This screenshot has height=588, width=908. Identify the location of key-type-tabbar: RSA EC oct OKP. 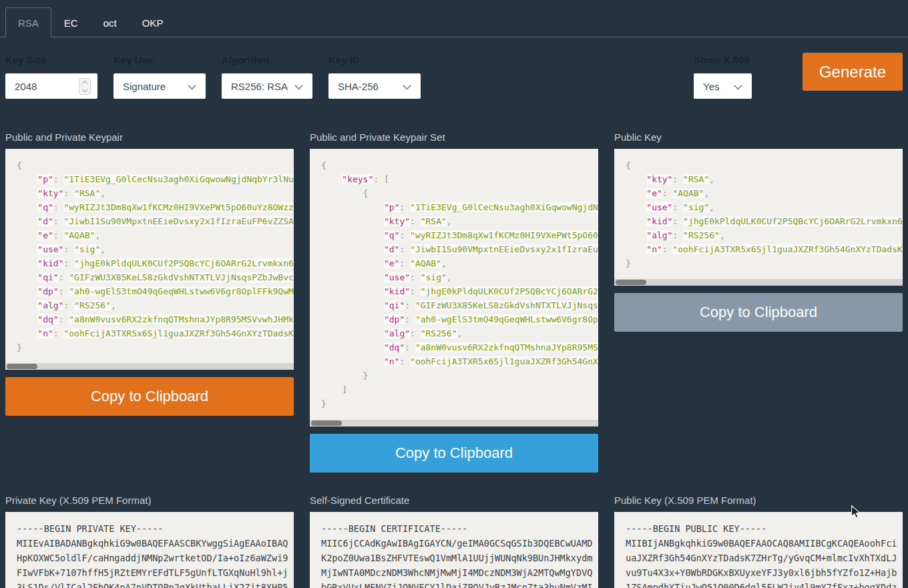
(454, 19).